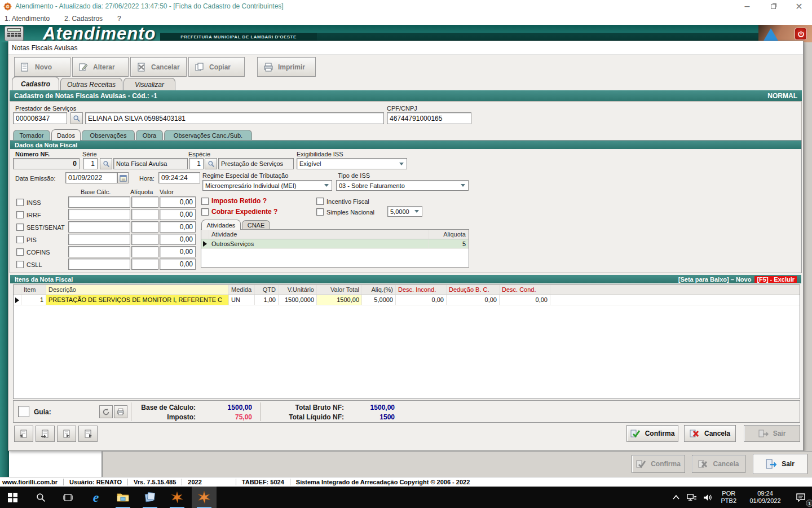 Image resolution: width=812 pixels, height=508 pixels. Describe the element at coordinates (204, 497) in the screenshot. I see `fiorilli-app-active-taskbar-icon` at that location.